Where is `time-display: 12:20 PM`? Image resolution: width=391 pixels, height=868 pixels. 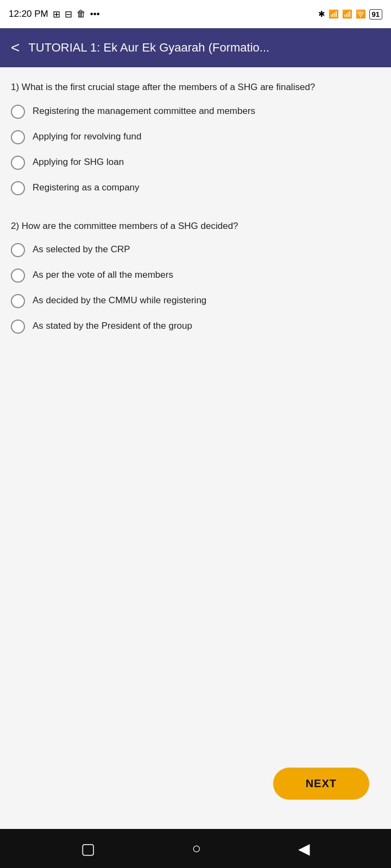
time-display: 12:20 PM is located at coordinates (28, 14).